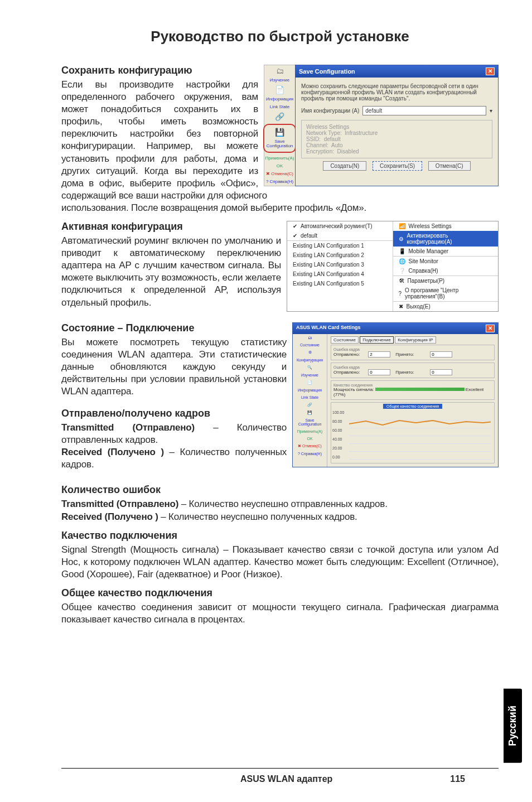 The image size is (532, 802). Describe the element at coordinates (393, 267) in the screenshot. I see `context-menu-screenshot: ✔ Автоматический роуминг(T) ✔ default Ex…` at that location.